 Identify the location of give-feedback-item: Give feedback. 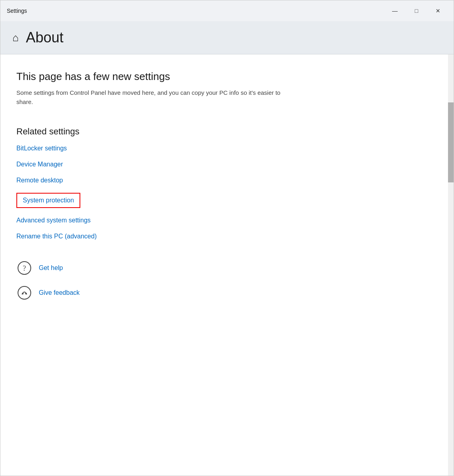
(224, 293).